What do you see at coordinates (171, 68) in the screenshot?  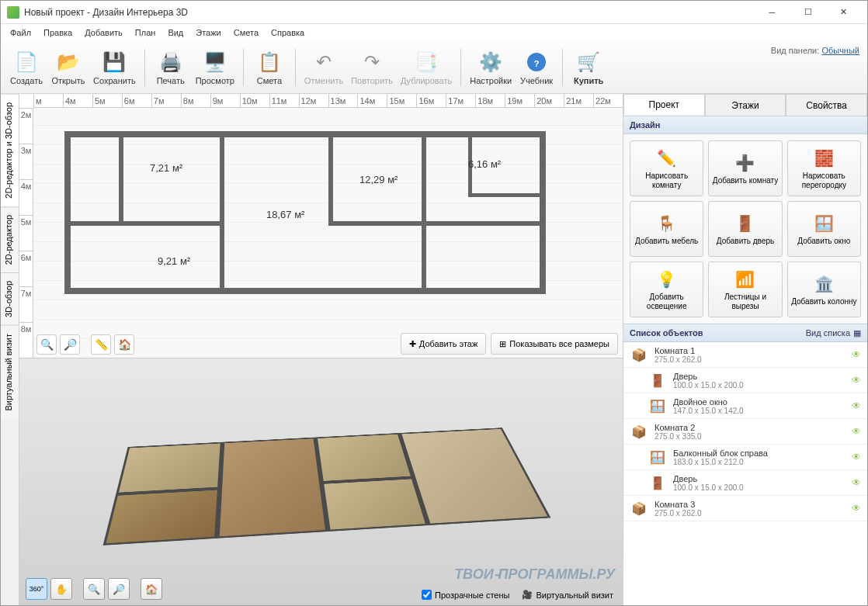 I see `print-button: 🖨️Печать` at bounding box center [171, 68].